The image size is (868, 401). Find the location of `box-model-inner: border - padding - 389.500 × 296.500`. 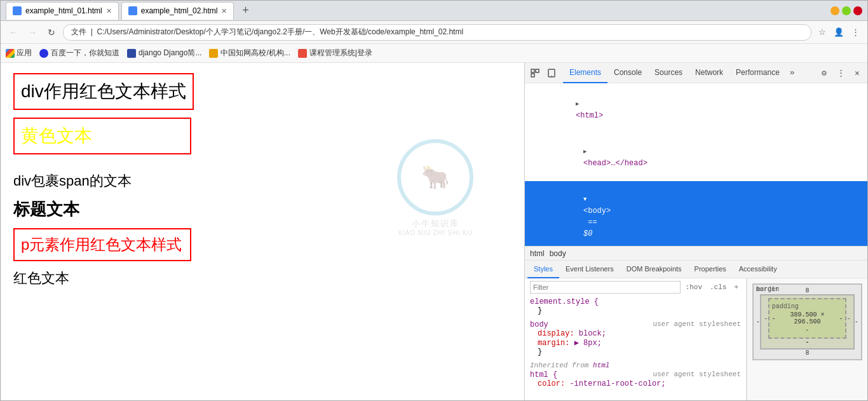

box-model-inner: border - padding - 389.500 × 296.500 is located at coordinates (807, 322).